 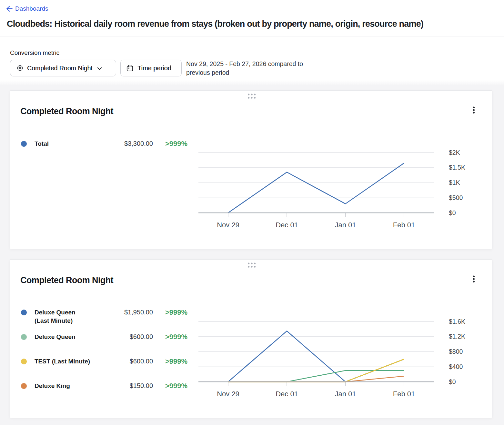 What do you see at coordinates (457, 321) in the screenshot?
I see `svg-text: $1.6K` at bounding box center [457, 321].